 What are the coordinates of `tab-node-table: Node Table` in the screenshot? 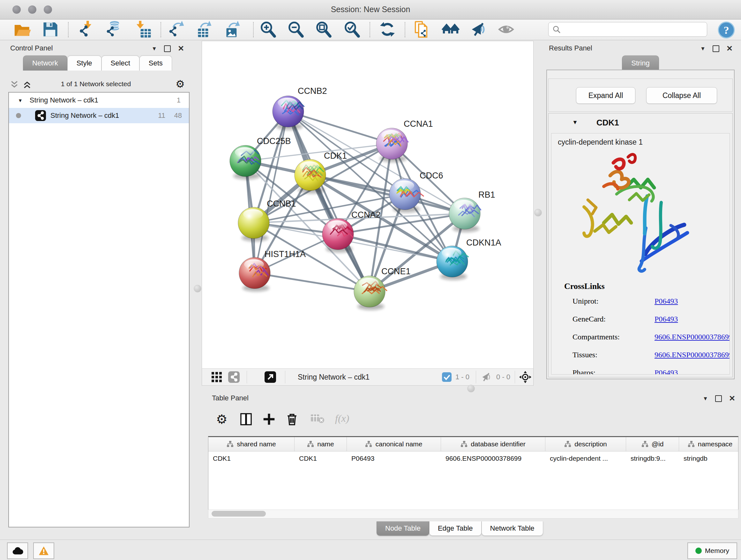 It's located at (403, 529).